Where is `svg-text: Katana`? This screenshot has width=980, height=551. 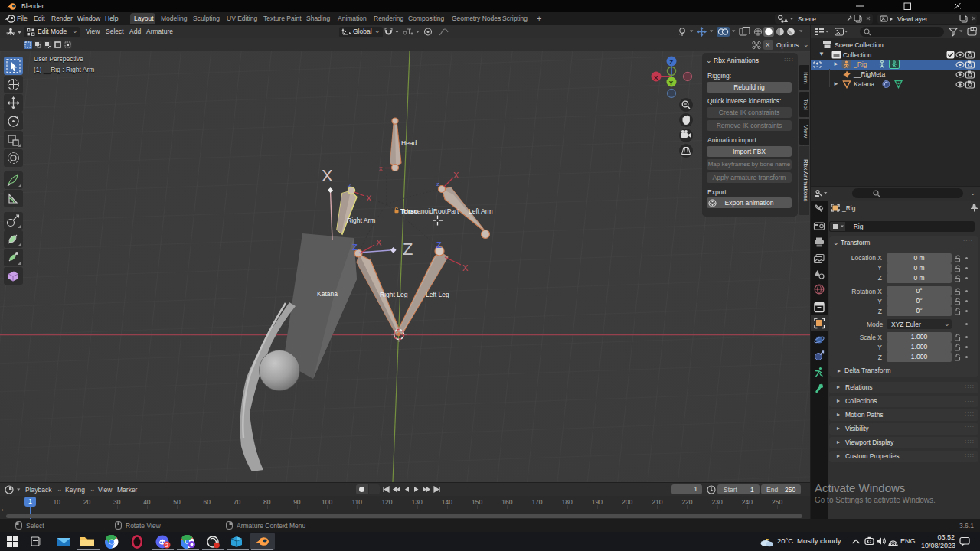 svg-text: Katana is located at coordinates (328, 294).